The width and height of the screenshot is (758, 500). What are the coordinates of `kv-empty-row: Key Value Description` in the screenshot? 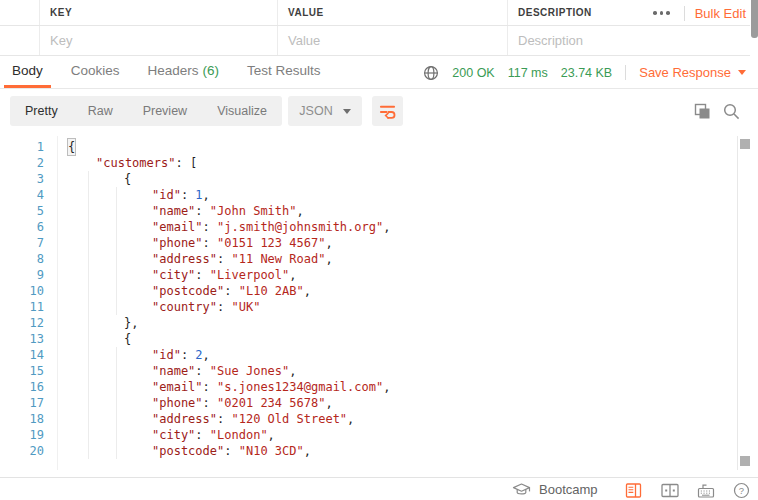 It's located at (375, 41).